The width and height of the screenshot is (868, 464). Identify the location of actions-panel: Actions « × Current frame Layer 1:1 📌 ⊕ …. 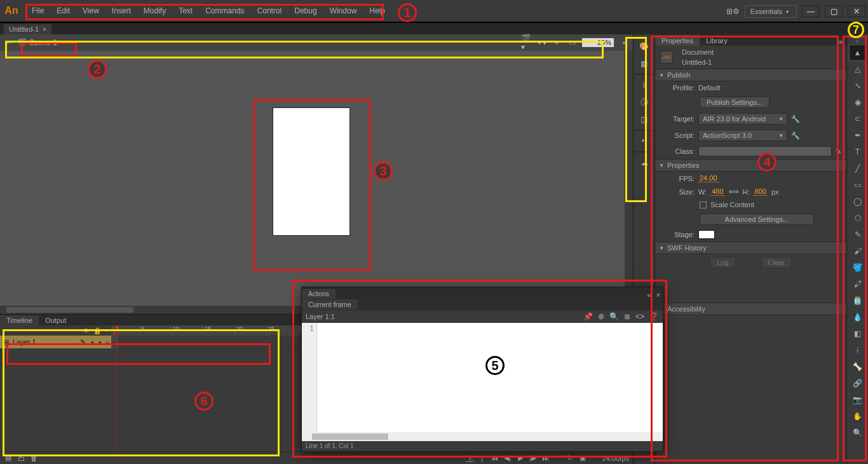
(482, 369).